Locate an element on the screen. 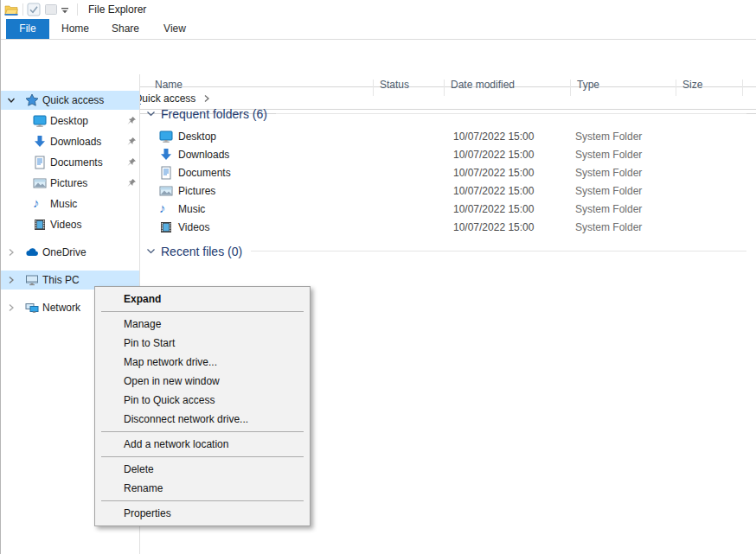 Image resolution: width=756 pixels, height=554 pixels. qat-properties-button is located at coordinates (34, 10).